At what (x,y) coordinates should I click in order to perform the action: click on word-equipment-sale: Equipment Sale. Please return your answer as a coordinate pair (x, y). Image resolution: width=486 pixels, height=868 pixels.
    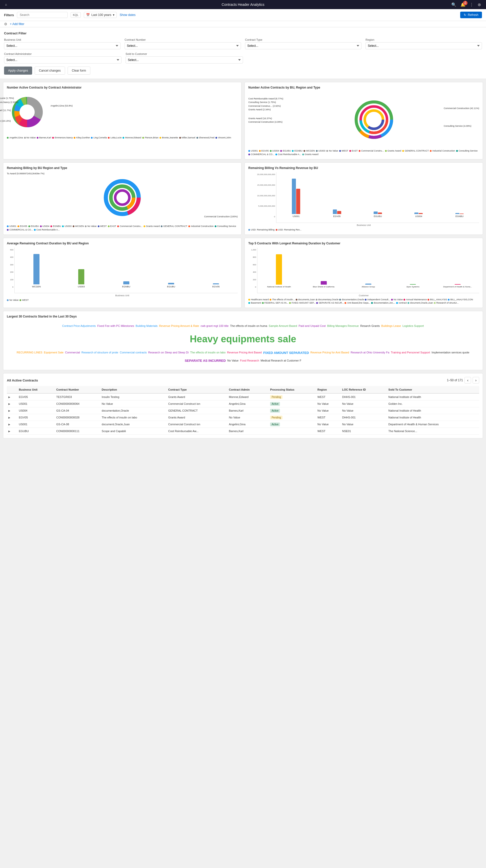
    Looking at the image, I should click on (54, 352).